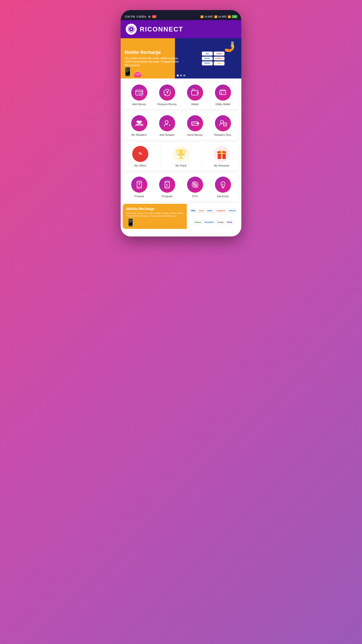 The width and height of the screenshot is (362, 644). Describe the element at coordinates (223, 196) in the screenshot. I see `electricity-label: Electricity` at that location.